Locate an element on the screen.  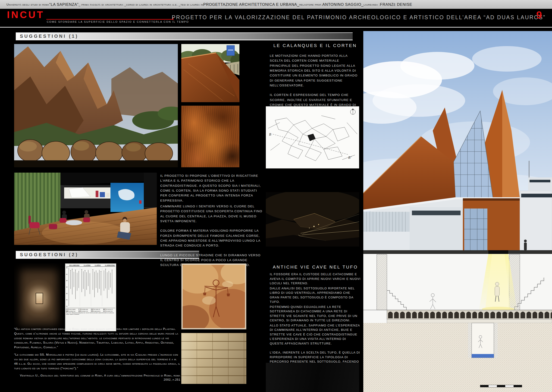
board-title: PROGETTO PER LA VALORIZZAZIONE DEL PATRI… is located at coordinates (359, 17).